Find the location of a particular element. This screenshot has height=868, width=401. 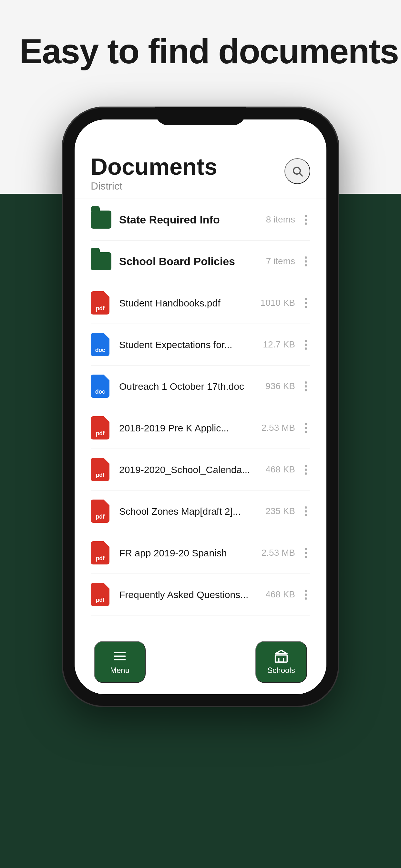

schools-button: Schools is located at coordinates (281, 662).